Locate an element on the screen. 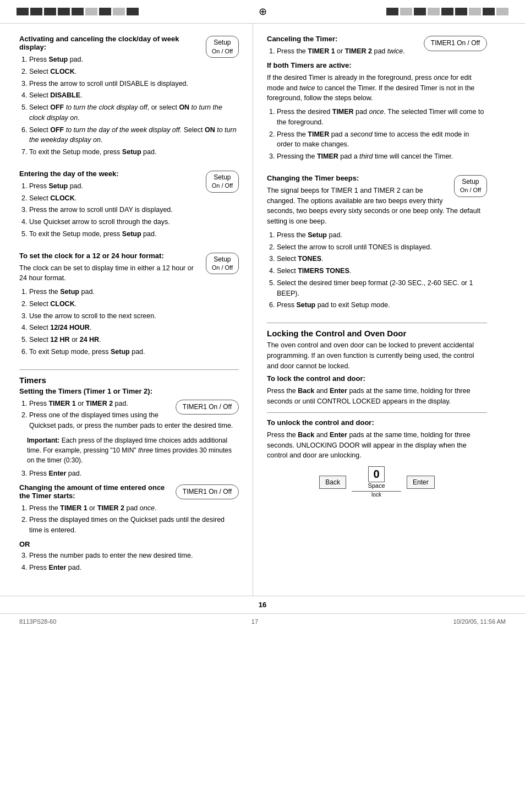 This screenshot has height=812, width=525. section-locking: Locking the Control and Oven Door The ov… is located at coordinates (377, 413).